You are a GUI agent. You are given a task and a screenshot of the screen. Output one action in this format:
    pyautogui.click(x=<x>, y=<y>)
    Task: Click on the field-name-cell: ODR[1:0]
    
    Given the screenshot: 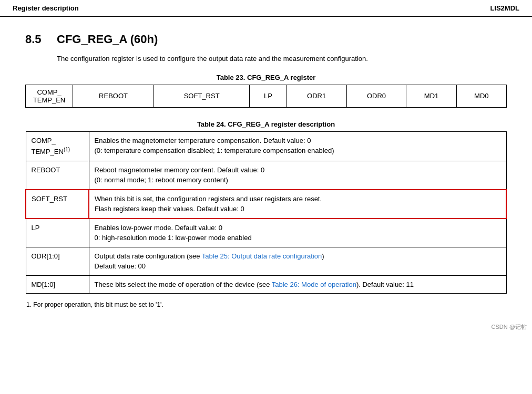 What is the action you would take?
    pyautogui.click(x=57, y=261)
    